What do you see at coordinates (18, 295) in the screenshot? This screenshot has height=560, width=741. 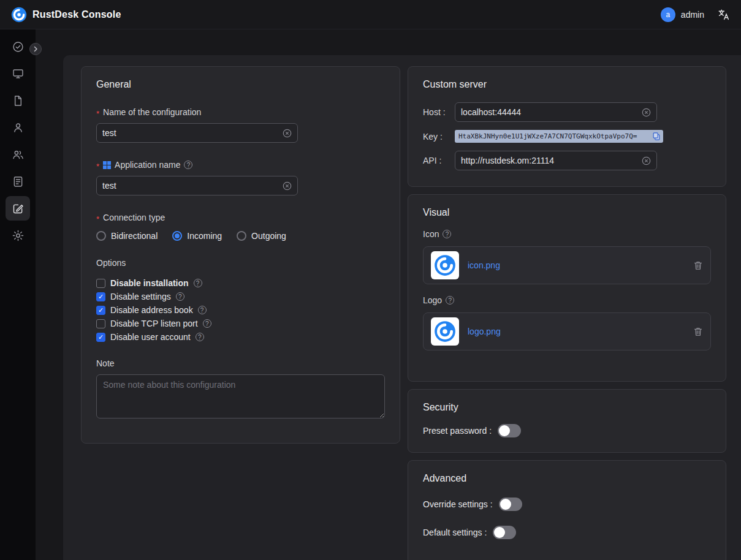 I see `sidebar` at bounding box center [18, 295].